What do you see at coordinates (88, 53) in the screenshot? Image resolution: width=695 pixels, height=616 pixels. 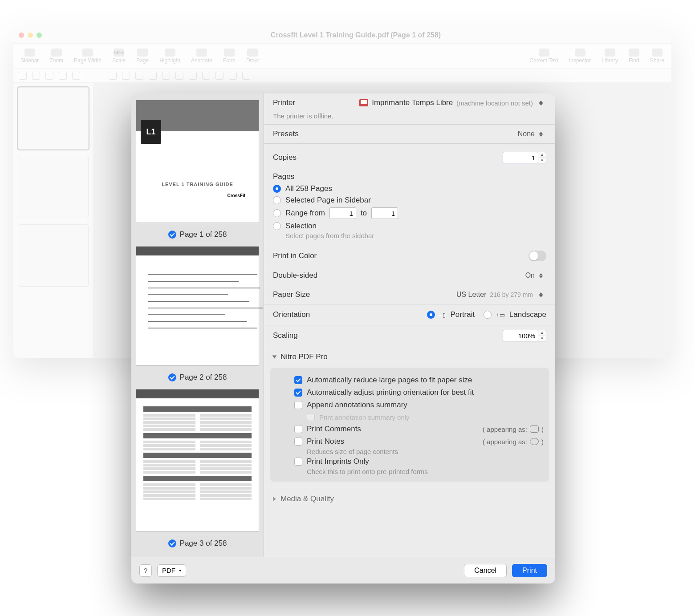 I see `page-width-icon` at bounding box center [88, 53].